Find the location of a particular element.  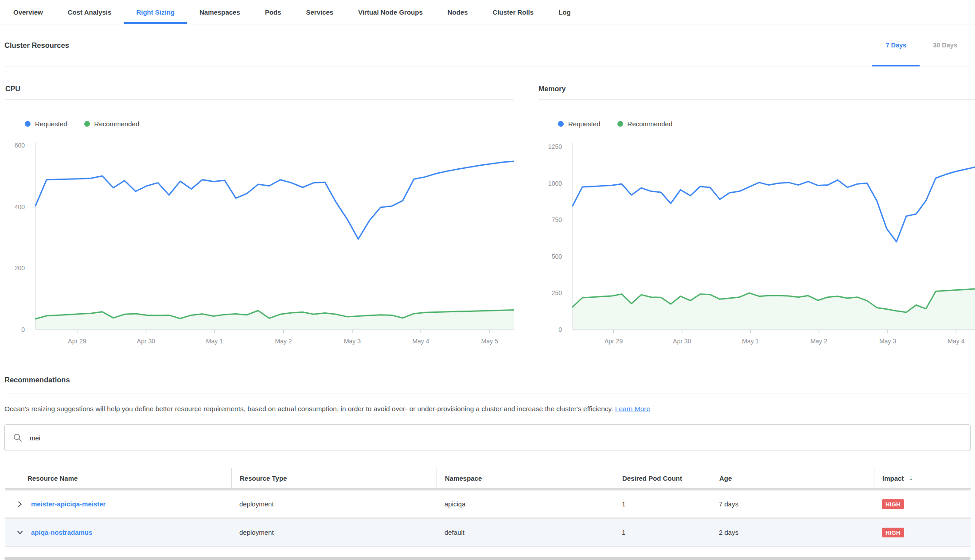

horizontal-scrollbar is located at coordinates (488, 558).